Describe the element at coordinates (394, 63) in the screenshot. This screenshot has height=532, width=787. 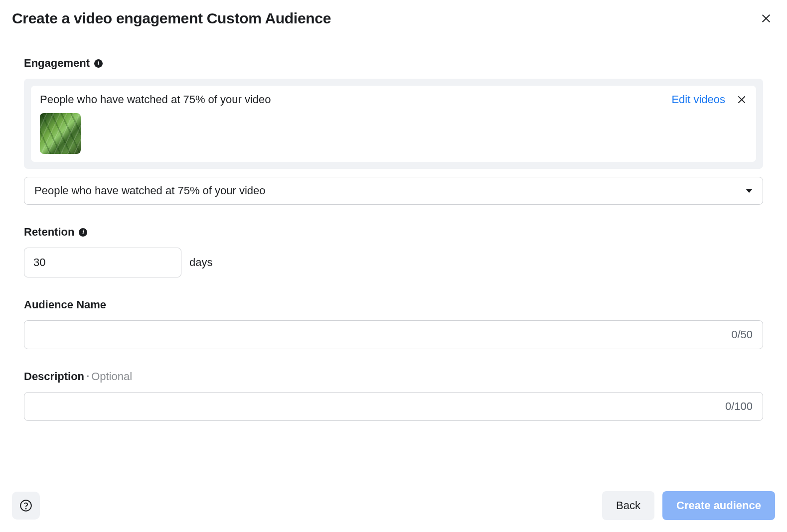
I see `engagement-section-label: Engagement i` at that location.